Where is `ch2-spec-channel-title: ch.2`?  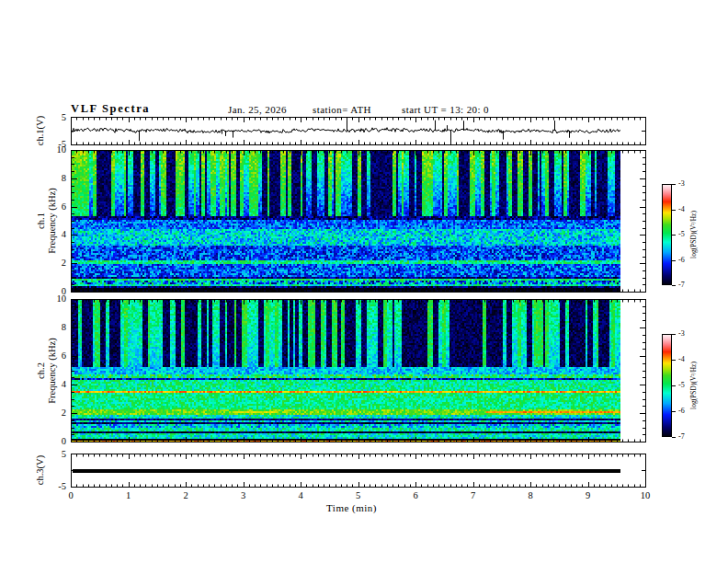 ch2-spec-channel-title: ch.2 is located at coordinates (40, 371).